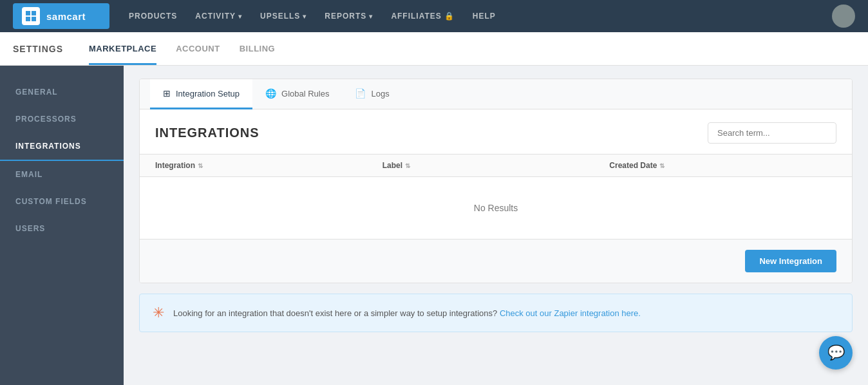 The image size is (868, 385). Describe the element at coordinates (153, 16) in the screenshot. I see `nav-products: PRODUCTS` at that location.